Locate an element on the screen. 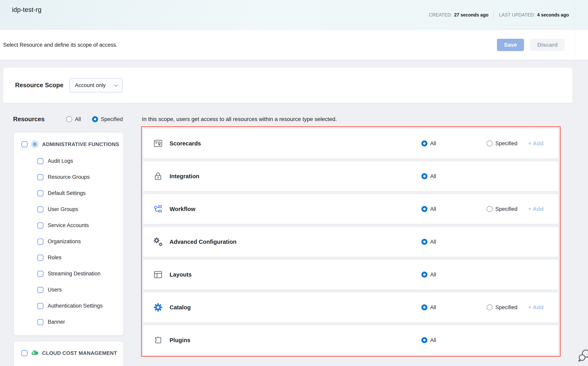 Image resolution: width=588 pixels, height=366 pixels. resource-type-row: ScorecardsAllSpecified+ Add is located at coordinates (351, 143).